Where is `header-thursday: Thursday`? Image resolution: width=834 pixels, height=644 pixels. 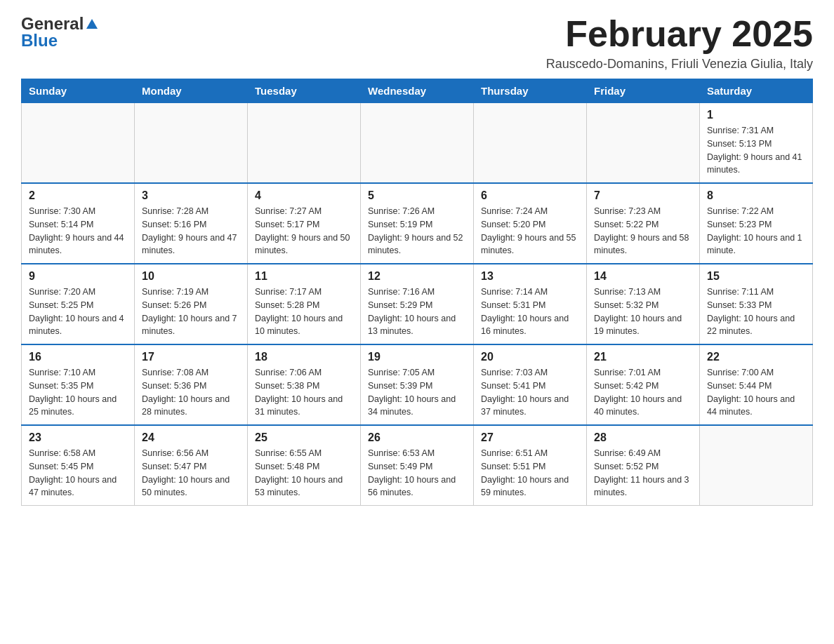 header-thursday: Thursday is located at coordinates (531, 91).